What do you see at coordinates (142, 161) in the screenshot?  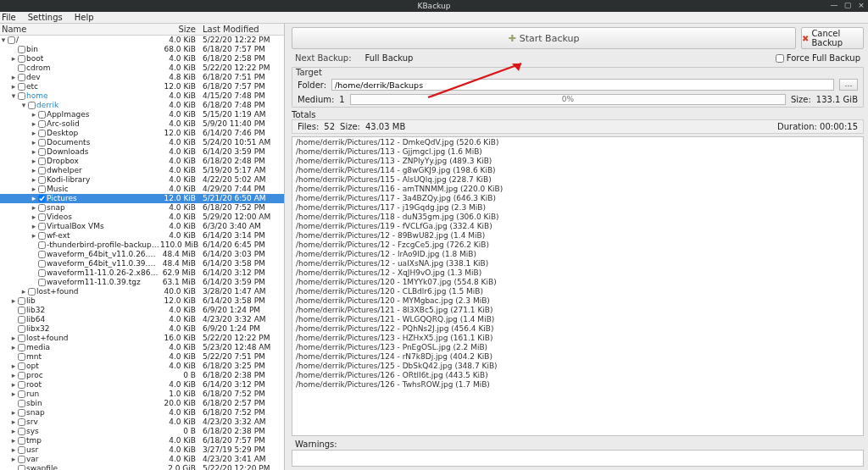 I see `tree-row: ▸Dropbox4.0 KiB6/18/20 2:48 PM` at bounding box center [142, 161].